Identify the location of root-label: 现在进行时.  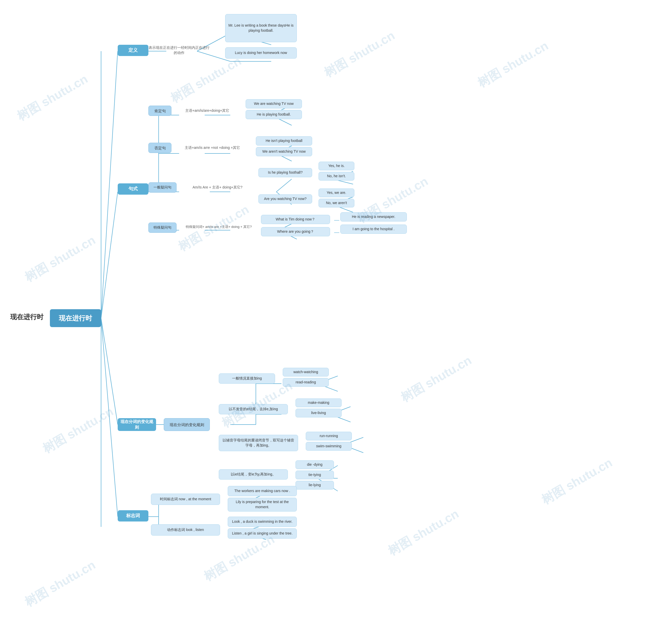
(75, 318).